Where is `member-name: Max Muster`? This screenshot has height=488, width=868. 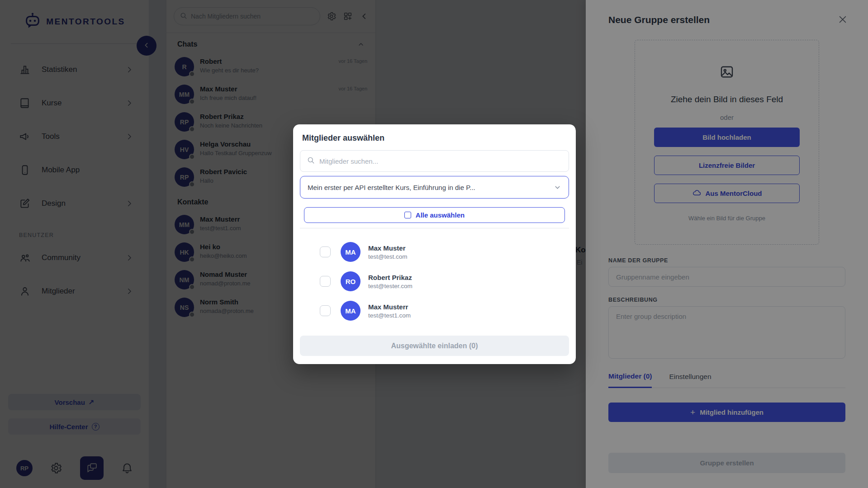 member-name: Max Muster is located at coordinates (388, 248).